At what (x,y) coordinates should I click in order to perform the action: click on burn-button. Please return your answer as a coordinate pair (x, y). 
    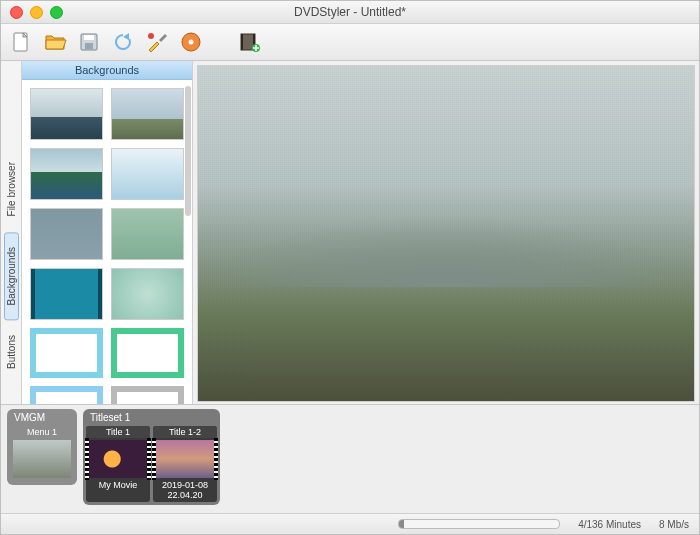
    Looking at the image, I should click on (191, 42).